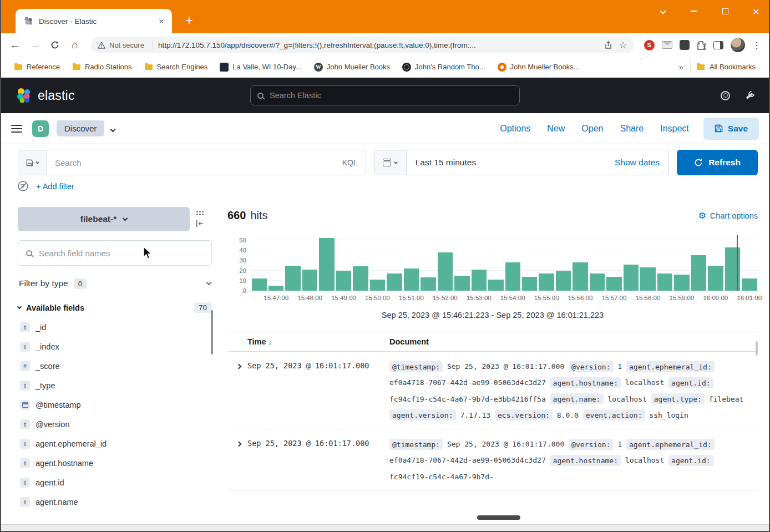 Image resolution: width=770 pixels, height=532 pixels. I want to click on field-item: tagent.ephemeral_id, so click(113, 444).